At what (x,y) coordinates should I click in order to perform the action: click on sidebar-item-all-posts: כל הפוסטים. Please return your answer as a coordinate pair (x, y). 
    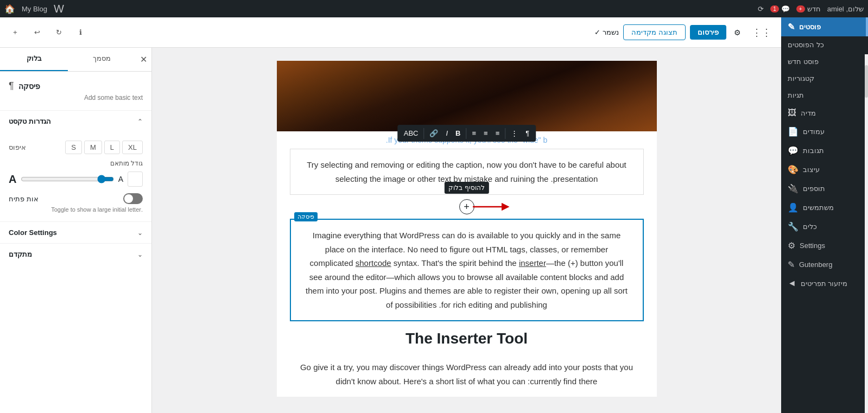
    Looking at the image, I should click on (825, 45).